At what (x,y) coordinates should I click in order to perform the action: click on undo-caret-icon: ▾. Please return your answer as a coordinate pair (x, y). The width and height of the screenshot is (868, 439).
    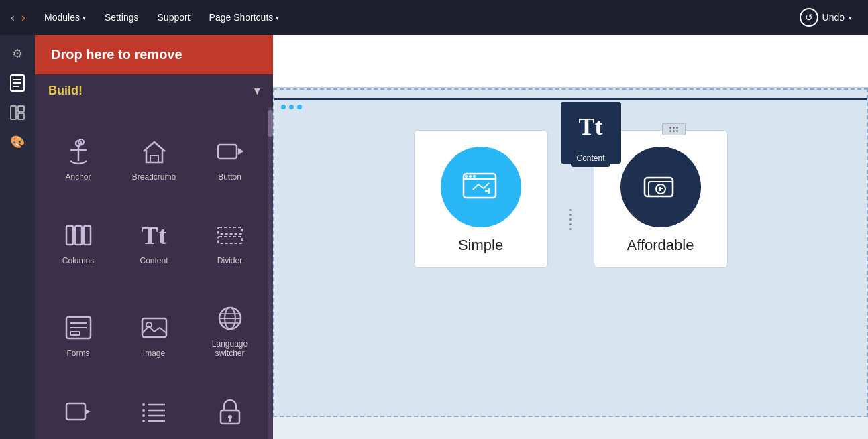
    Looking at the image, I should click on (851, 17).